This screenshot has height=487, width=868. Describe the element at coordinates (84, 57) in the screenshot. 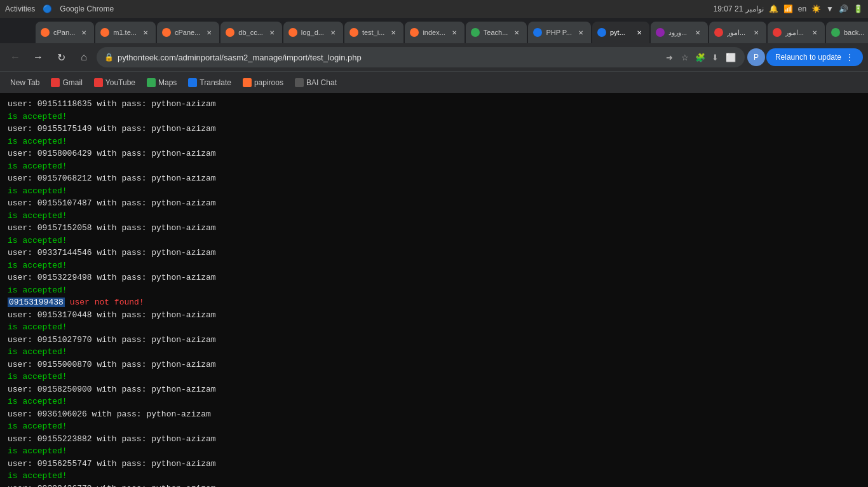

I see `home-button: ⌂` at that location.